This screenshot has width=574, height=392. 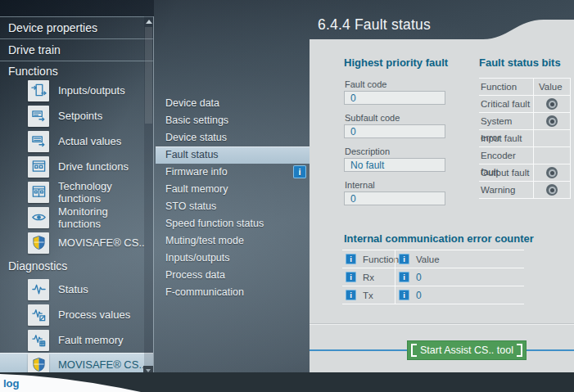 I want to click on fault-status-bits-table: FunctionValueCritical faultSystem errorI…, so click(x=525, y=138).